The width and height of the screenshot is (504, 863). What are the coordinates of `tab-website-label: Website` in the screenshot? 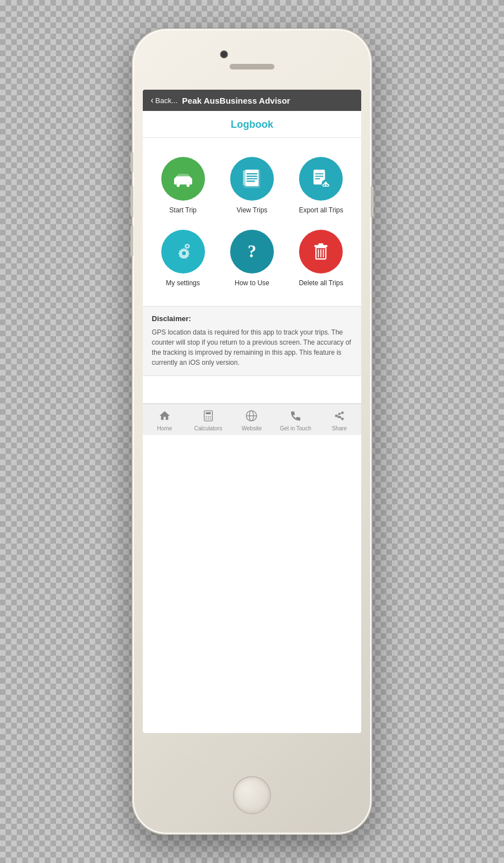 It's located at (252, 428).